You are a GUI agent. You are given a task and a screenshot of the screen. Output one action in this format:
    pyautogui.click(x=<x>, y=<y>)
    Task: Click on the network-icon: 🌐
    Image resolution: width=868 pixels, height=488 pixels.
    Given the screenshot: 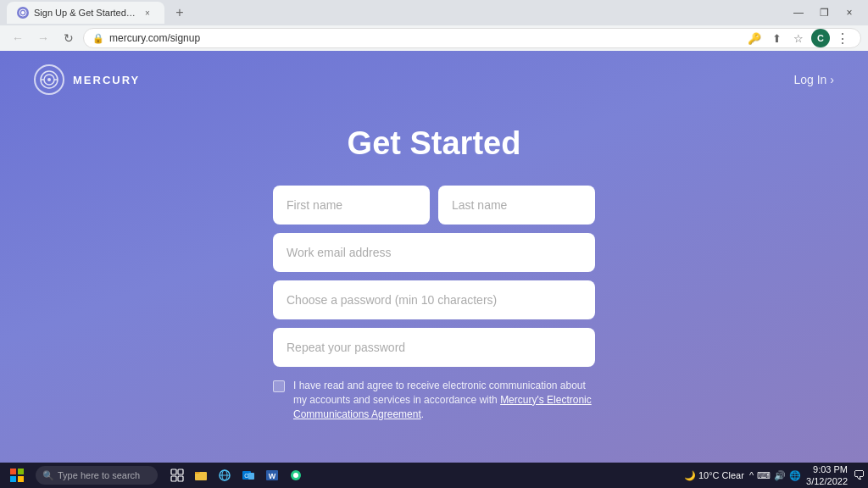 What is the action you would take?
    pyautogui.click(x=795, y=476)
    